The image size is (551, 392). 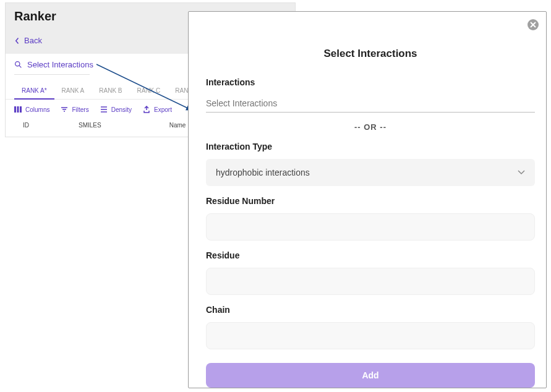 I want to click on chain-input, so click(x=370, y=336).